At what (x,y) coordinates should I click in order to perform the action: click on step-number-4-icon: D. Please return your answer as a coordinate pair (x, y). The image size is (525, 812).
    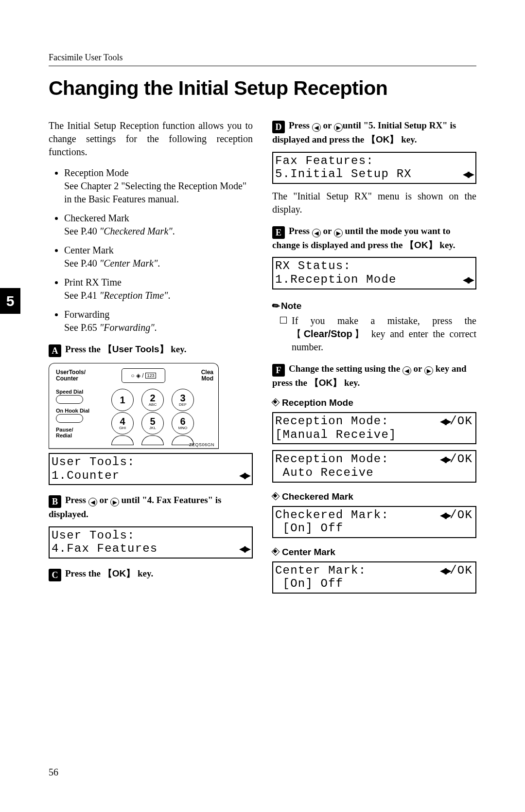
    Looking at the image, I should click on (279, 127).